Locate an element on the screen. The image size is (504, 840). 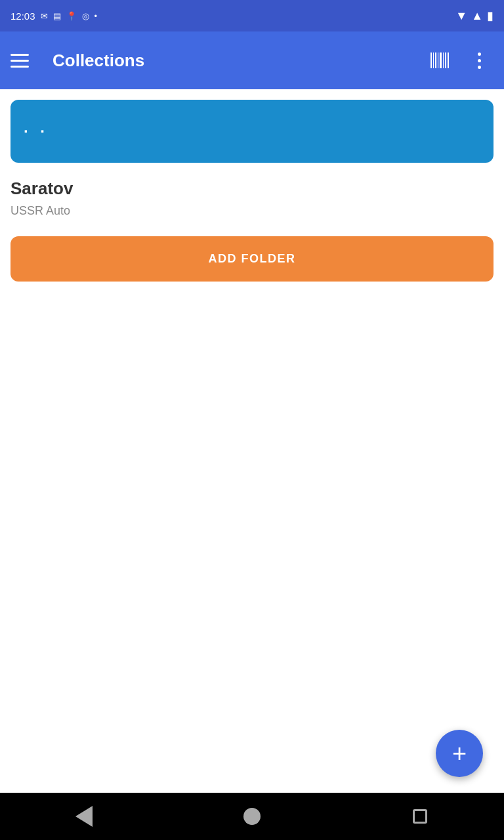
add-folder-button: ADD FOLDER is located at coordinates (252, 259).